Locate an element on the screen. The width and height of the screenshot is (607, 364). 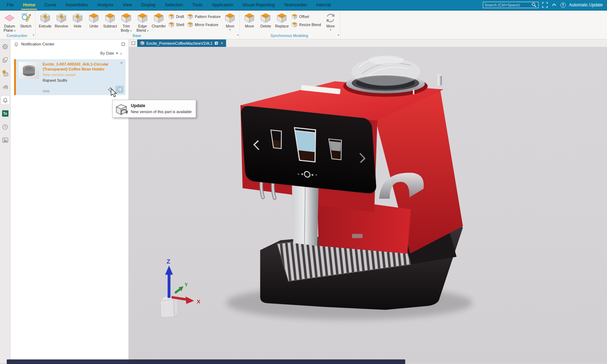
group-label-synchronous-modeling: Synchronous Modeling ▾ is located at coordinates (290, 36).